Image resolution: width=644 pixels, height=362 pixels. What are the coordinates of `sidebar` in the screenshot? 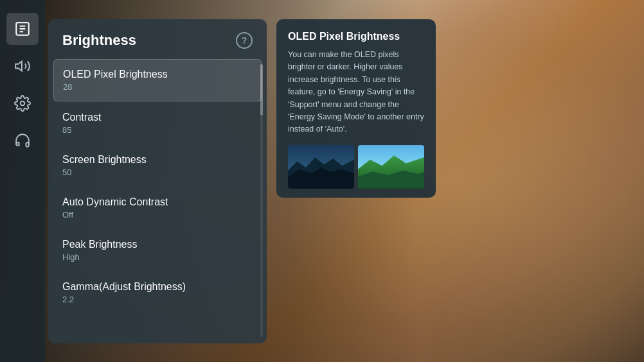 It's located at (22, 181).